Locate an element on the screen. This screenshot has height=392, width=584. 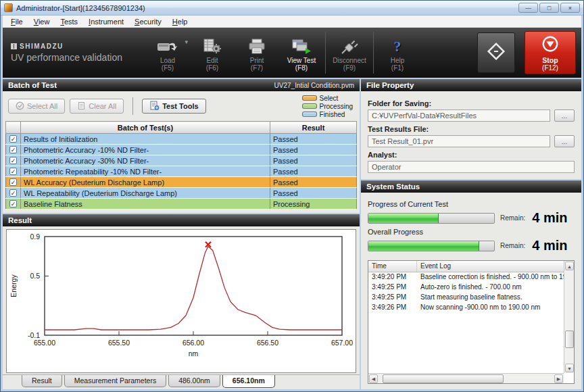
vertical-scrollbar: ▲ ▼ is located at coordinates (569, 317).